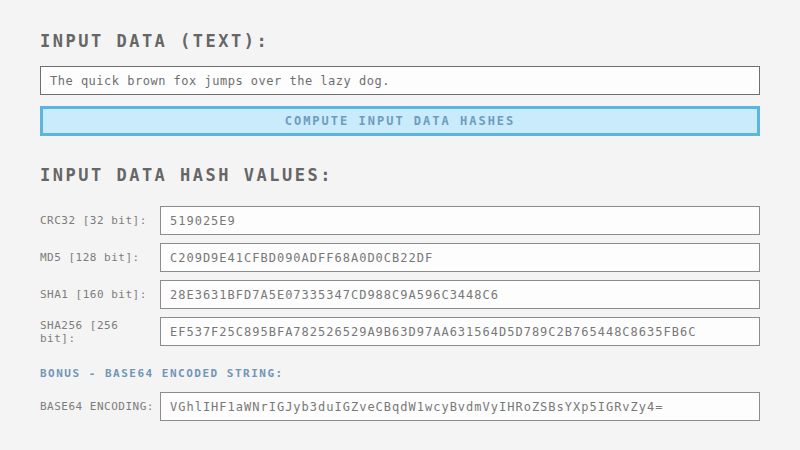 The width and height of the screenshot is (800, 450). I want to click on sha256-value-field, so click(460, 332).